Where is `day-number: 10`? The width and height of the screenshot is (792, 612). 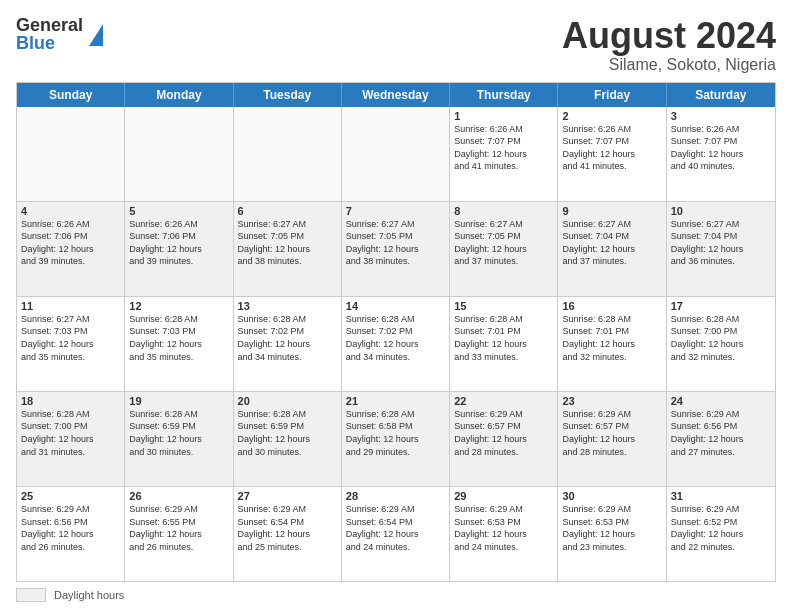
day-number: 10 is located at coordinates (721, 211).